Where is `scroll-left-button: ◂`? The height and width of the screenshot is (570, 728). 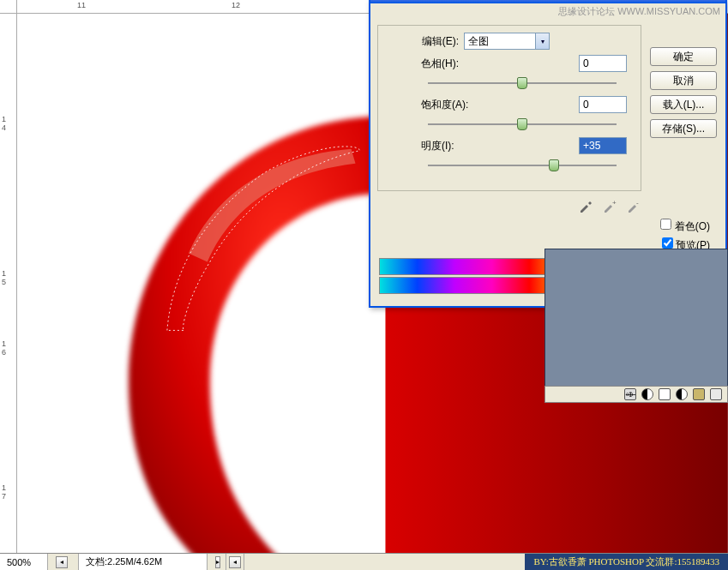
scroll-left-button: ◂ is located at coordinates (62, 562).